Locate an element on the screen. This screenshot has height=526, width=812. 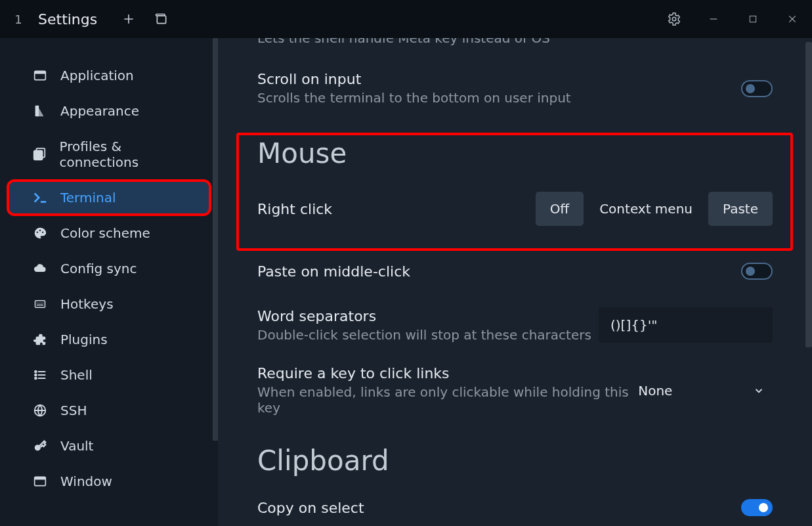
sidebar-item-label: Window is located at coordinates (87, 481).